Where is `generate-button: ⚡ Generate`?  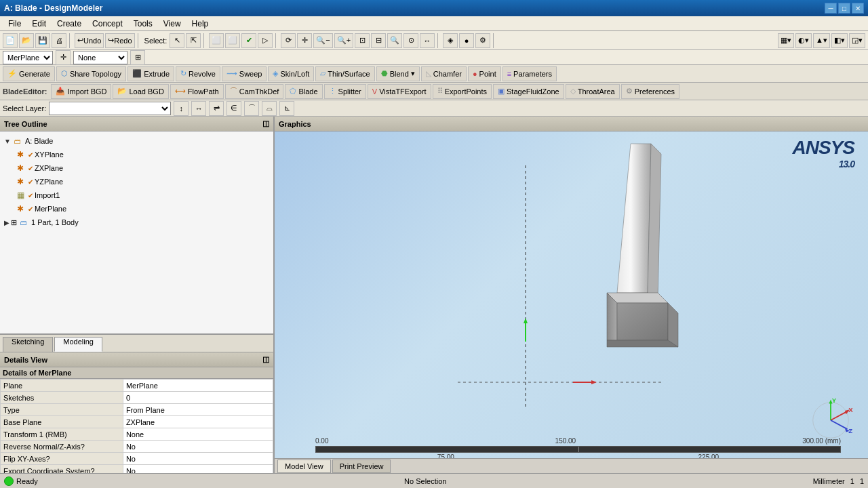 generate-button: ⚡ Generate is located at coordinates (28, 74).